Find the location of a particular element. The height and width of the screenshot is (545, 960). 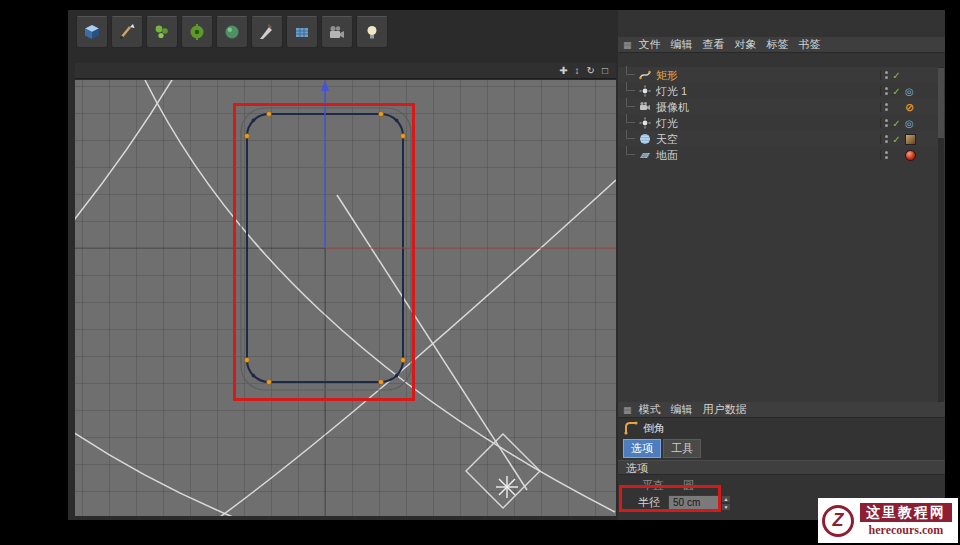

object-manager-gap is located at coordinates (782, 60).